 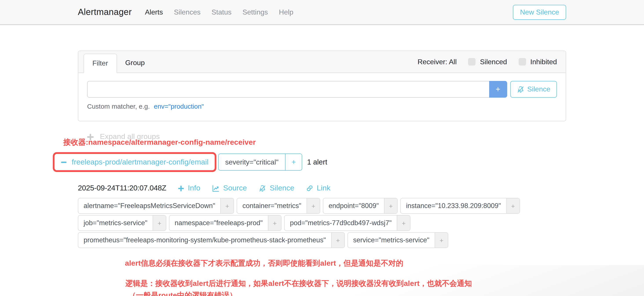 What do you see at coordinates (154, 12) in the screenshot?
I see `nav-alerts: Alerts` at bounding box center [154, 12].